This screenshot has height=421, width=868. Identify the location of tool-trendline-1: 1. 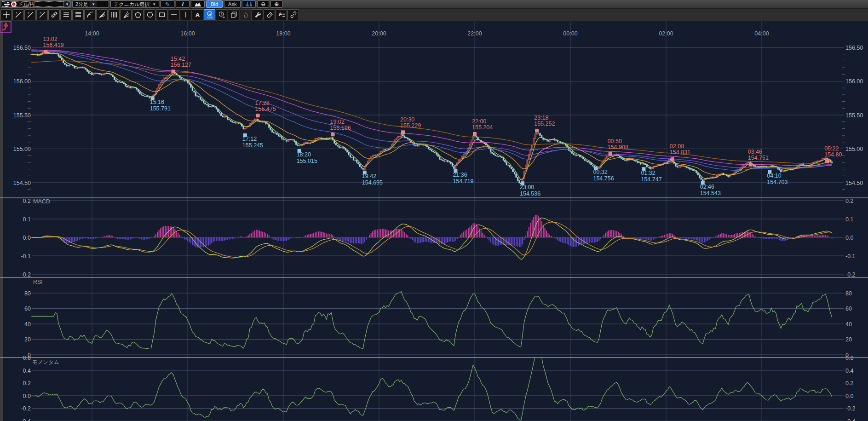
(18, 15).